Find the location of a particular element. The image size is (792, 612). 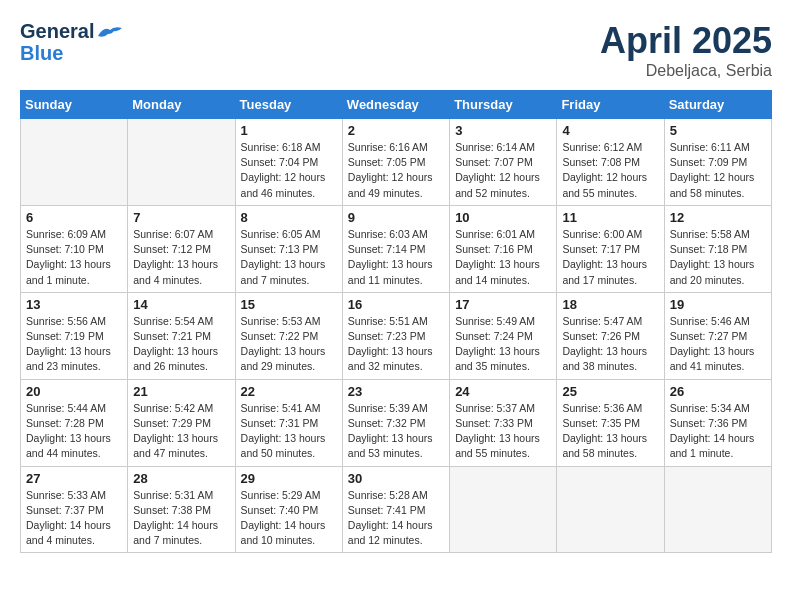

day-info: Sunrise: 6:01 AMSunset: 7:16 PMDaylight:… is located at coordinates (503, 258).